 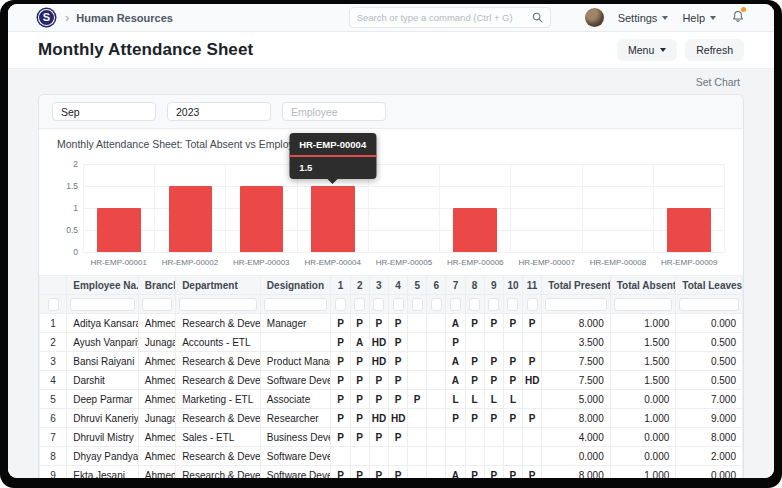 What do you see at coordinates (436, 286) in the screenshot?
I see `header-day-6: 6` at bounding box center [436, 286].